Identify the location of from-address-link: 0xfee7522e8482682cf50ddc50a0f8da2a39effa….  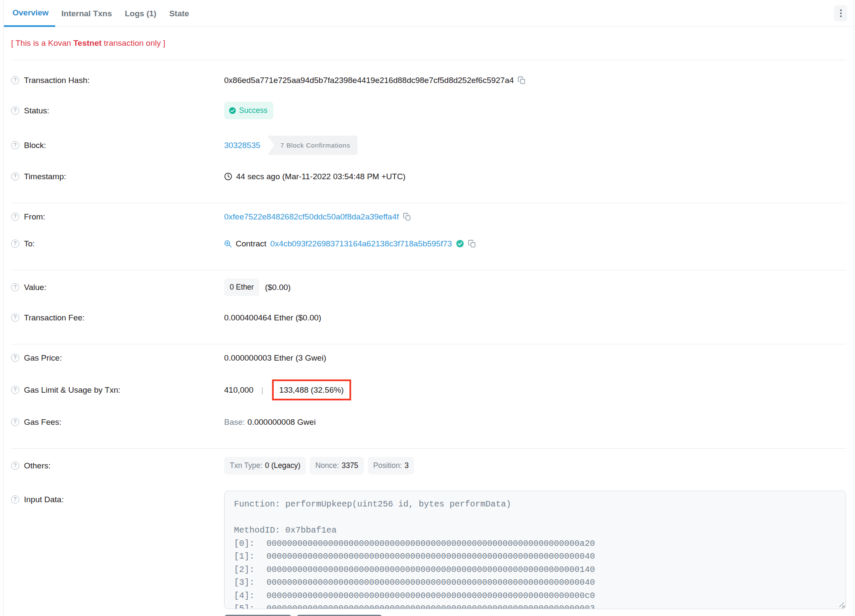
(311, 216).